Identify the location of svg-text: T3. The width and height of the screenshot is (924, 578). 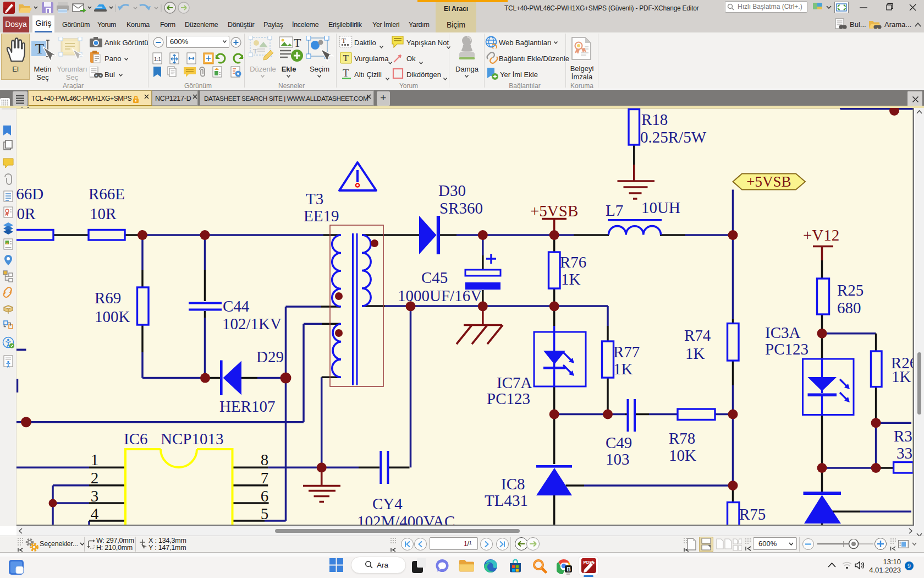
(315, 199).